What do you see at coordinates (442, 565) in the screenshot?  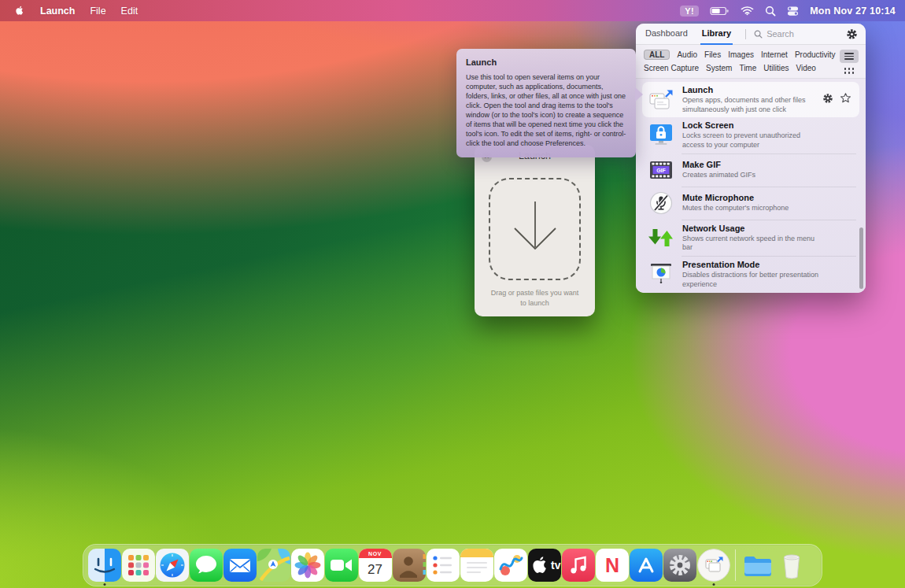 I see `dock-item-reminders` at bounding box center [442, 565].